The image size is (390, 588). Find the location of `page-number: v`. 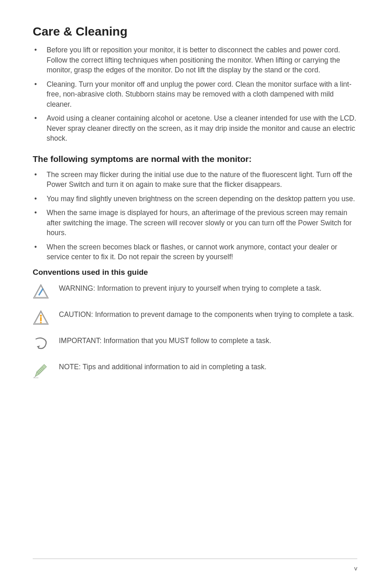

page-number: v is located at coordinates (356, 568).